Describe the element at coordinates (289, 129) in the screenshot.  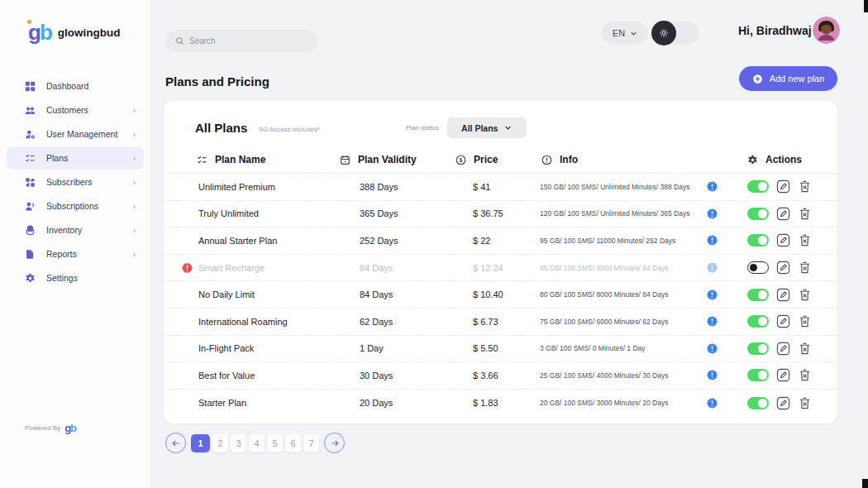
I see `plans-card-subtitle: 5G Access Included*` at that location.